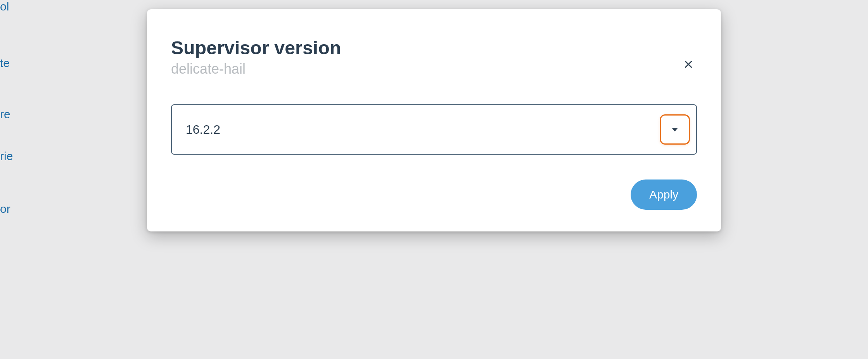 This screenshot has height=359, width=868. Describe the element at coordinates (434, 69) in the screenshot. I see `modal-subtitle: delicate-hail` at that location.